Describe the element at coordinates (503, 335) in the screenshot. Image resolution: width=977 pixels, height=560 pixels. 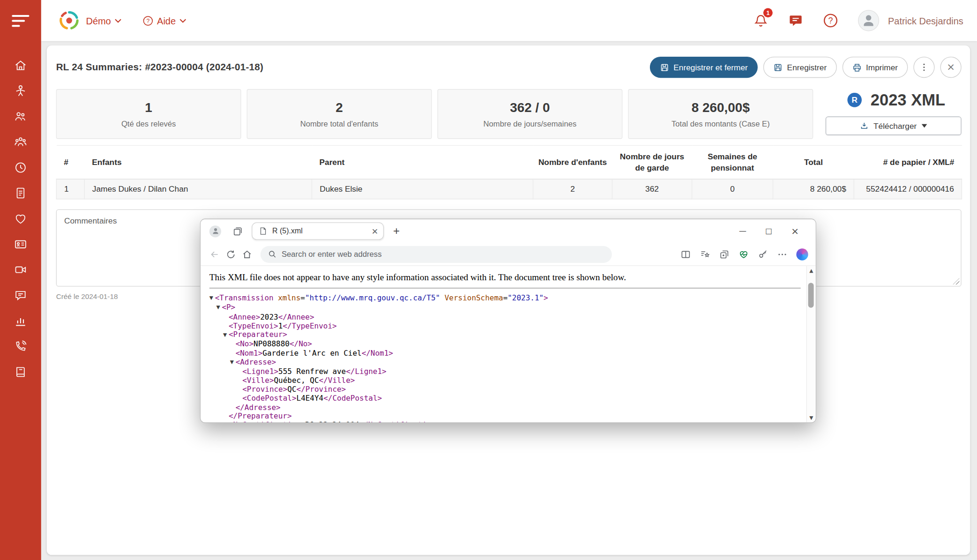
I see `xml-line: ▼<Preparateur>` at that location.